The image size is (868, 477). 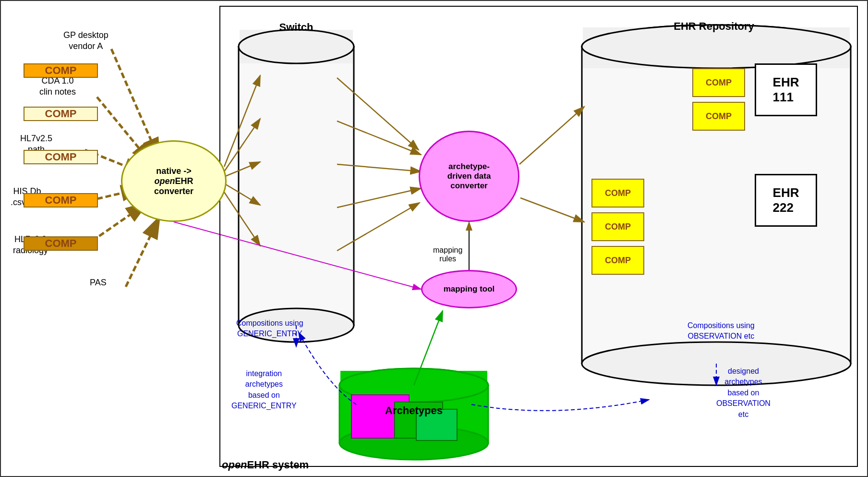 What do you see at coordinates (60, 157) in the screenshot?
I see `switch-comp-3: COMP` at bounding box center [60, 157].